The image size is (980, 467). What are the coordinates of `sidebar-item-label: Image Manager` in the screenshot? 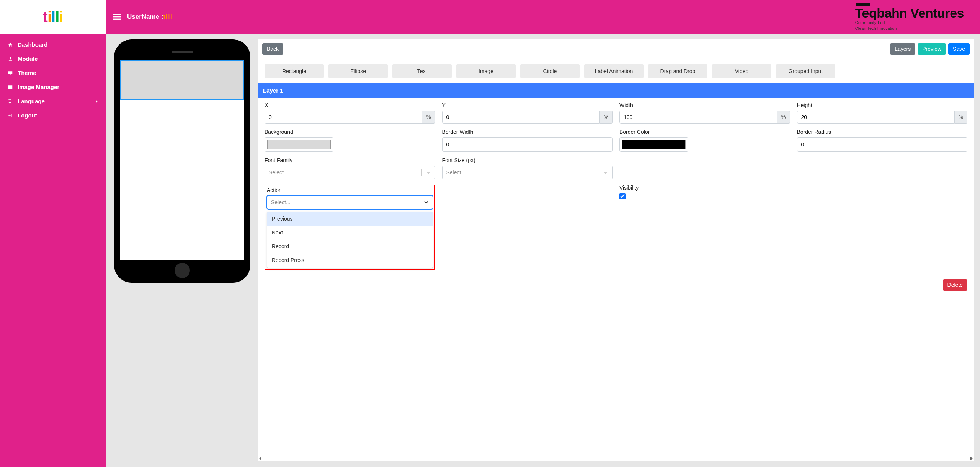 It's located at (38, 87).